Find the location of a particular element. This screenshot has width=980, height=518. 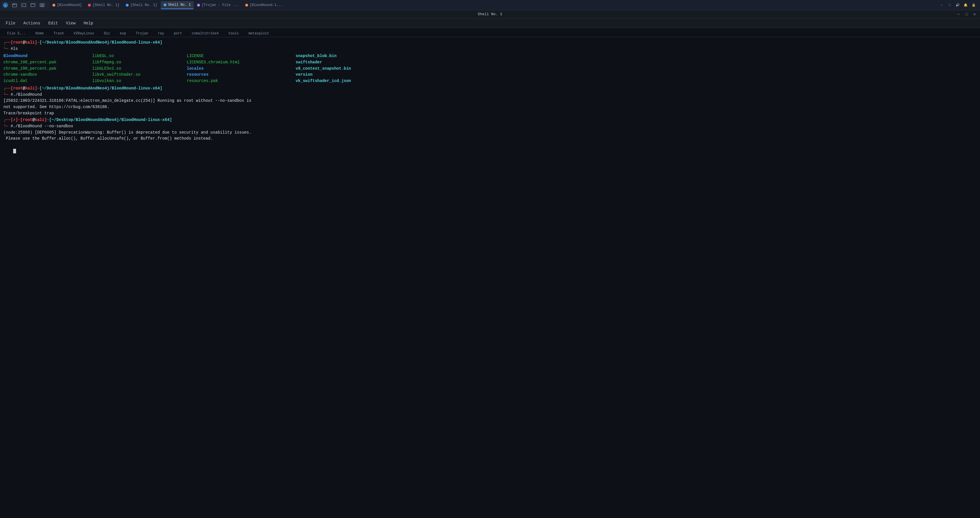

terminal-tab-cobalt: cobaltstrike4 is located at coordinates (205, 33).